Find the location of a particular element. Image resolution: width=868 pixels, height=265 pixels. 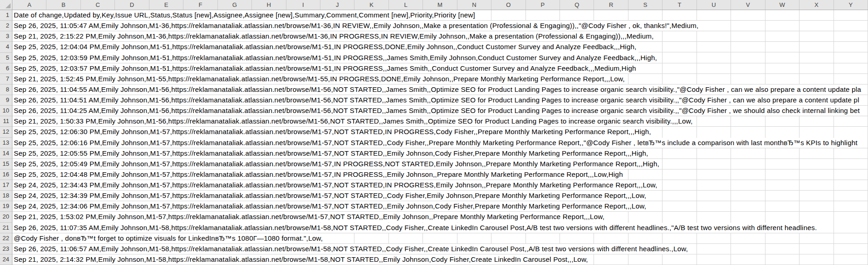

column-header-y: Y is located at coordinates (851, 5).